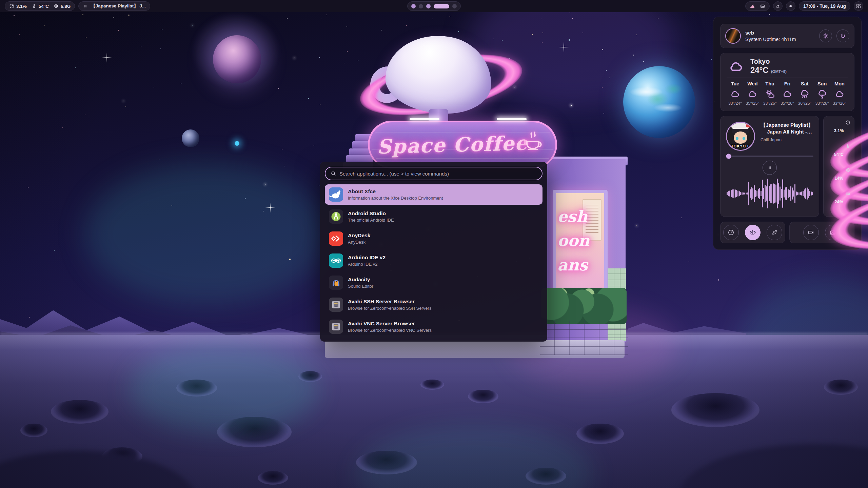  What do you see at coordinates (462, 145) in the screenshot?
I see `neon-sign: Space Coffee` at bounding box center [462, 145].